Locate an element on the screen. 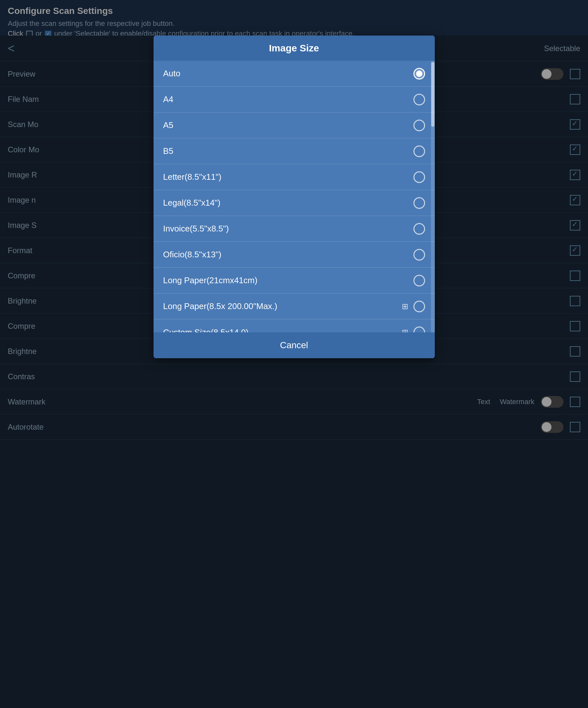  settings-icon-longpaper85: ⊞ is located at coordinates (405, 306).